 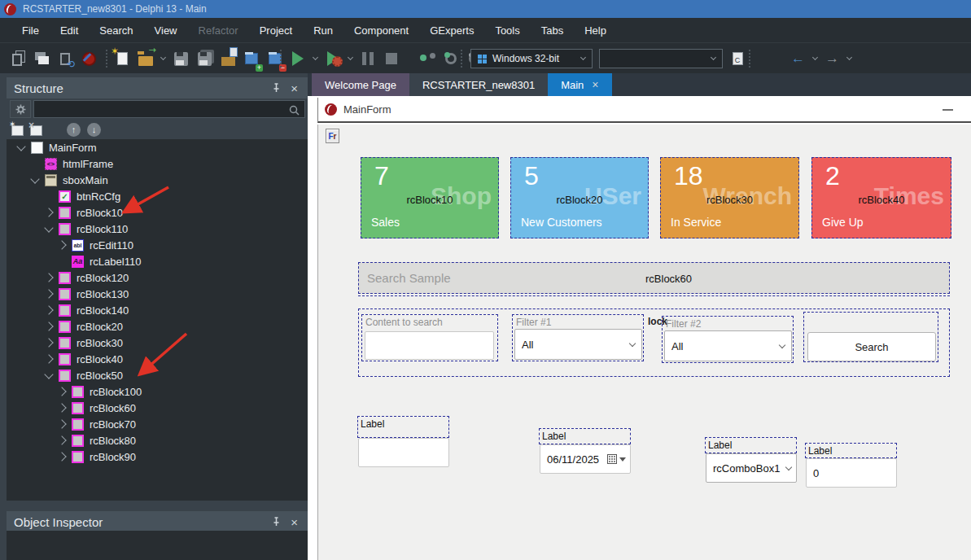 I want to click on tree-item-rcblock120: rcBlock120, so click(x=157, y=278).